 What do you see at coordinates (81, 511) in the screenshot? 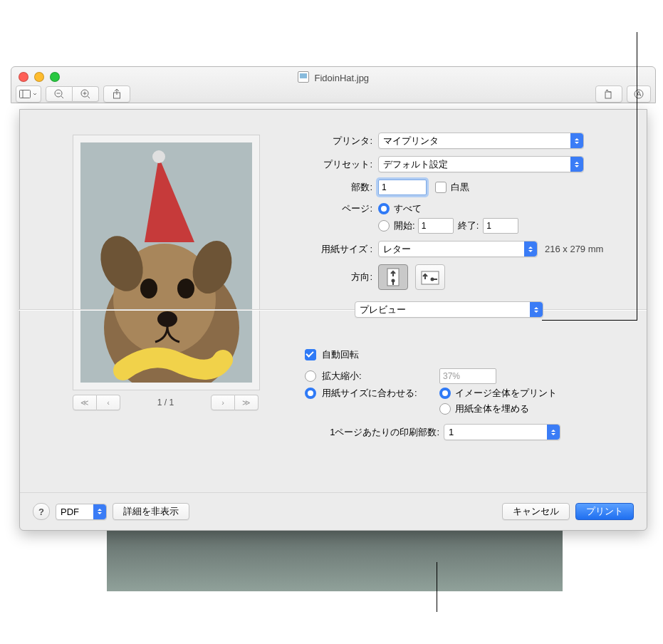
I see `pdf-popup: PDF` at bounding box center [81, 511].